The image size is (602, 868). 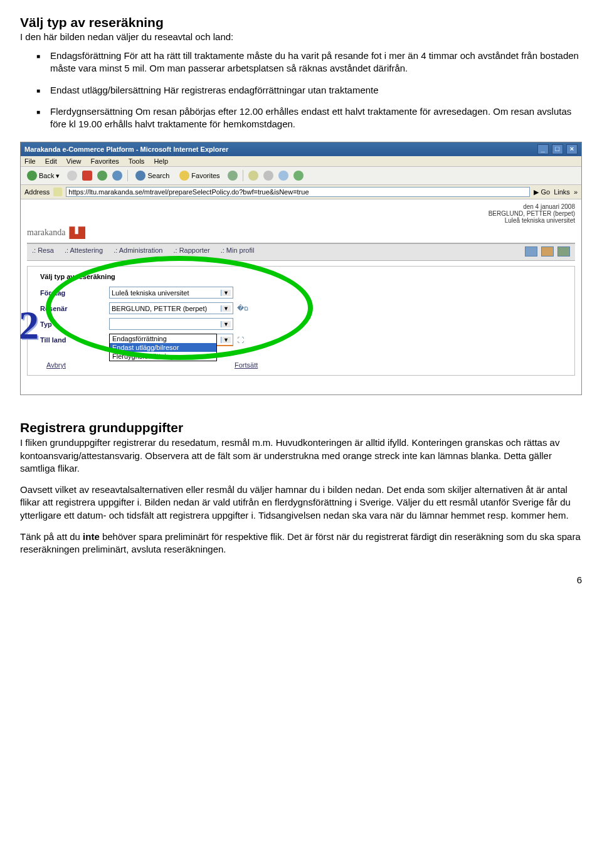 What do you see at coordinates (301, 455) in the screenshot?
I see `section2-p1: I fliken grunduppgifter registrerar du r…` at bounding box center [301, 455].